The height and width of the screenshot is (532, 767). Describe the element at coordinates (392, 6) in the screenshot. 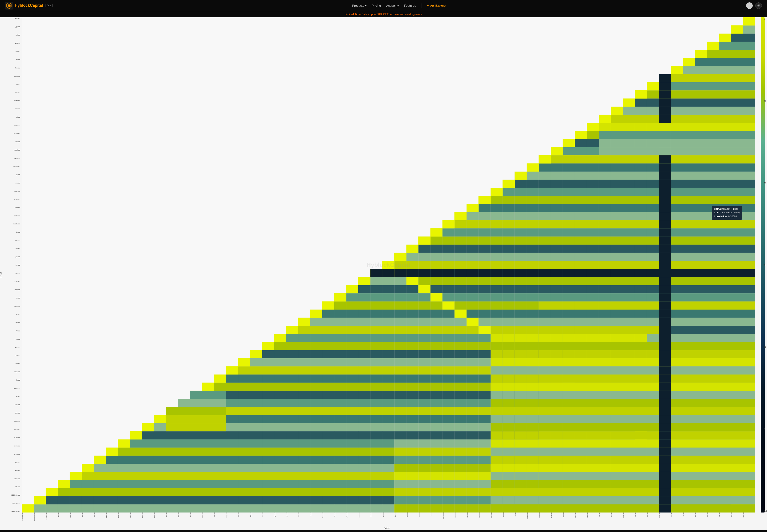

I see `nav-academy: Academy` at that location.